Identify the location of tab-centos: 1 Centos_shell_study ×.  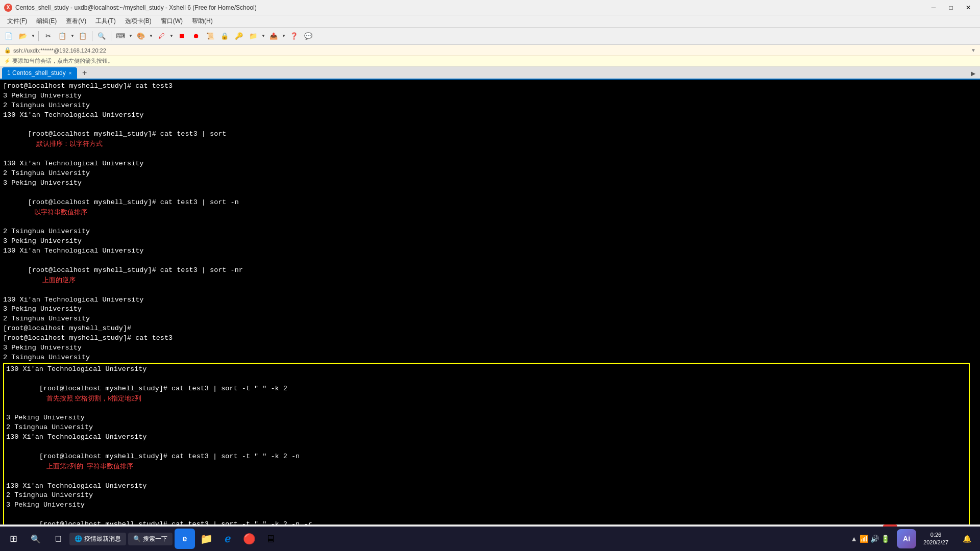
(40, 73).